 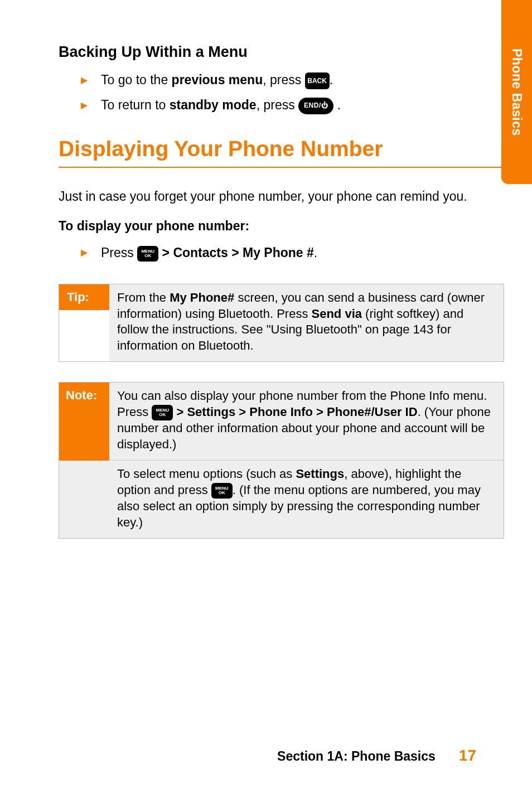 I want to click on bullet-list: ▶ To go to the previous menu, press BACK…, so click(x=281, y=93).